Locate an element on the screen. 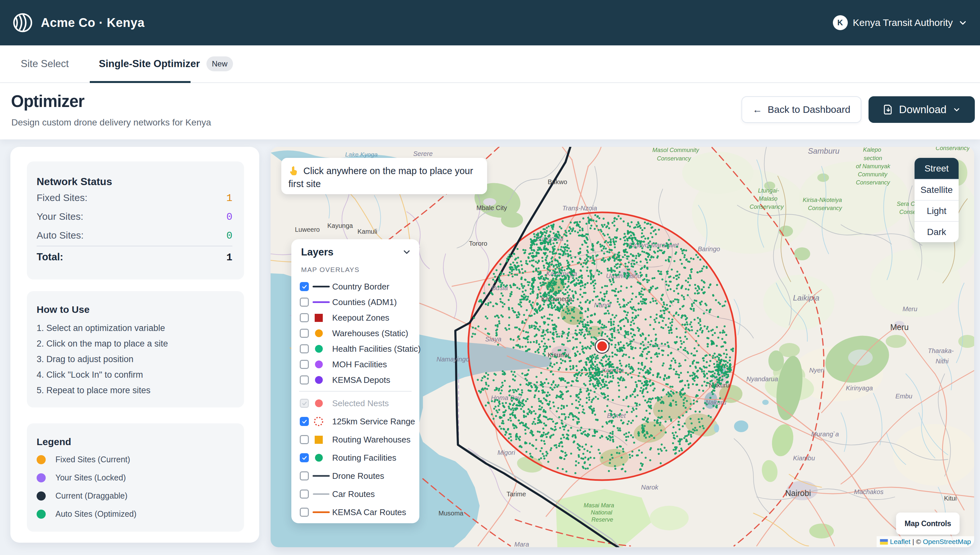 This screenshot has width=980, height=555. svg-text: section is located at coordinates (873, 159).